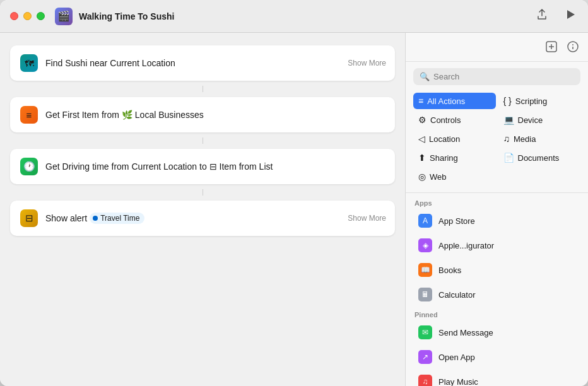 This screenshot has width=588, height=386. Describe the element at coordinates (98, 63) in the screenshot. I see `near-label: near` at that location.